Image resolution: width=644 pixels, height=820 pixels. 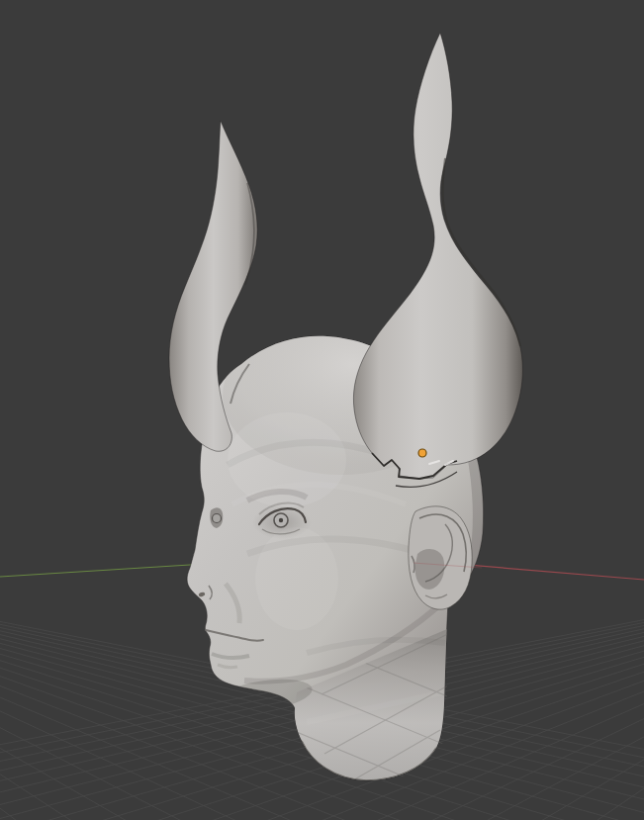 I want to click on origin-point, so click(x=422, y=453).